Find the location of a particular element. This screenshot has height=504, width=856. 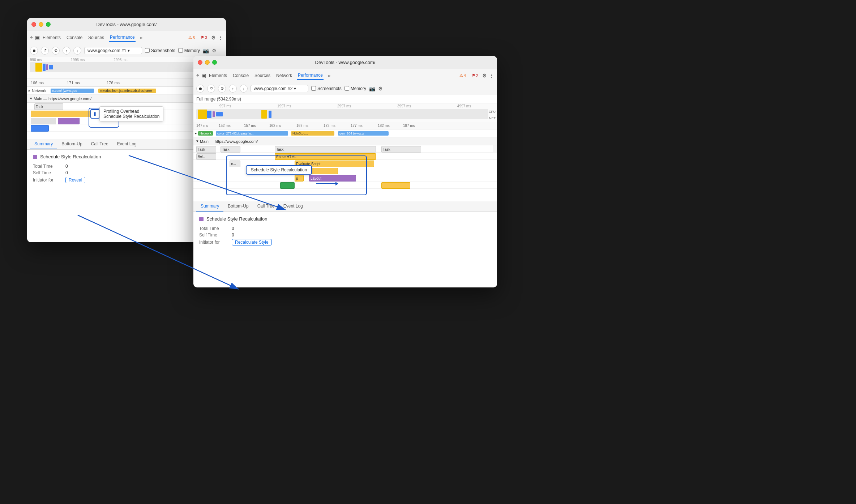

reload-btn-1: ↺ is located at coordinates (45, 51).